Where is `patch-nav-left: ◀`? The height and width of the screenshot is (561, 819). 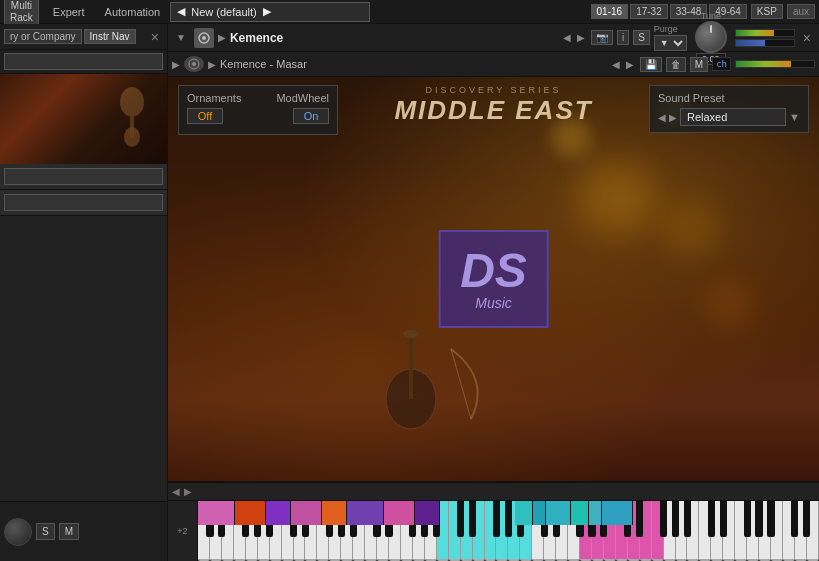 patch-nav-left: ◀ is located at coordinates (616, 64).